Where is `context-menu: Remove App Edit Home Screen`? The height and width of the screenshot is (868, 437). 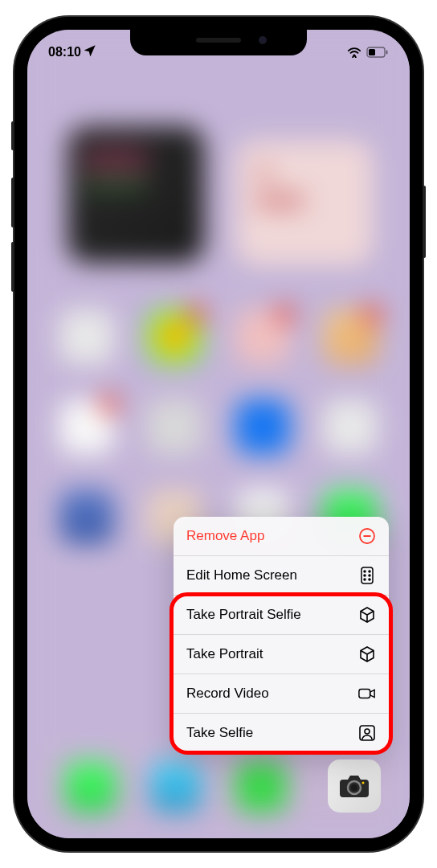 context-menu: Remove App Edit Home Screen is located at coordinates (281, 635).